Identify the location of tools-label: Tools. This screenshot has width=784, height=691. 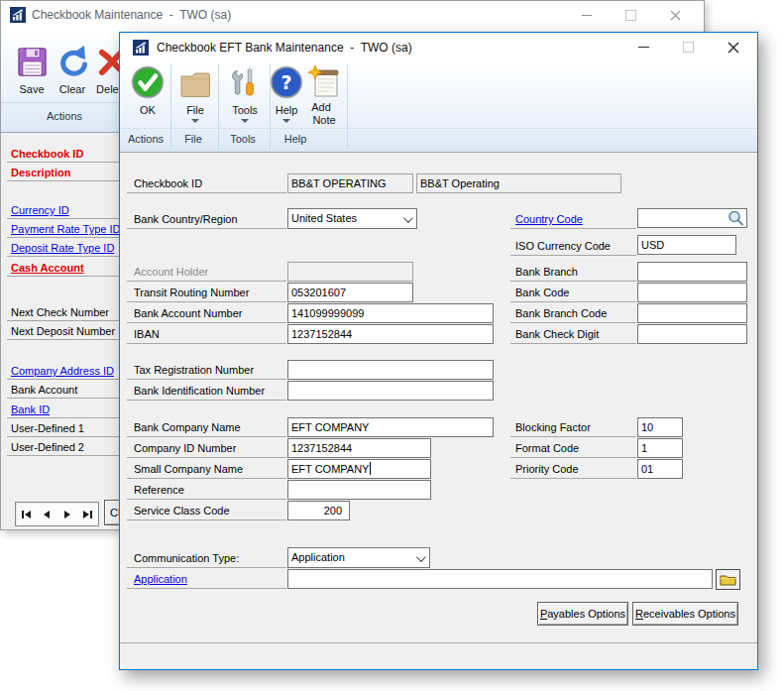
(245, 110).